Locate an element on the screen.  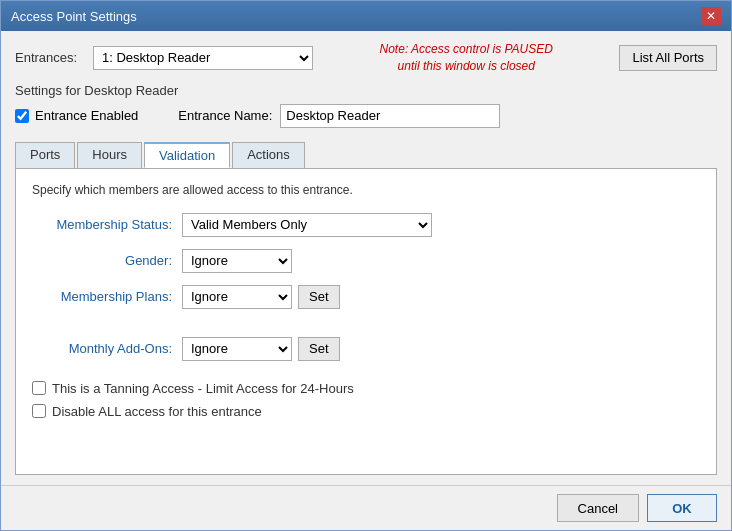
settings-for-label: Settings for Desktop Reader is located at coordinates (366, 90).